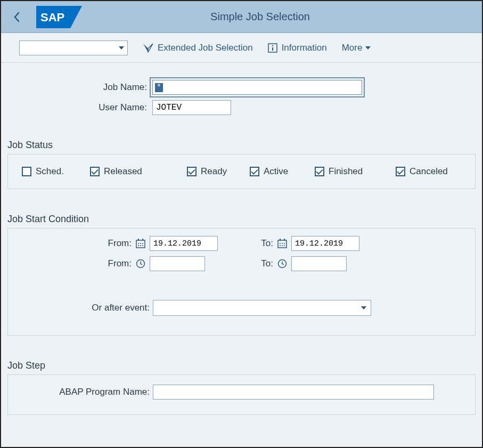 The width and height of the screenshot is (483, 448). I want to click on more-label: More, so click(353, 48).